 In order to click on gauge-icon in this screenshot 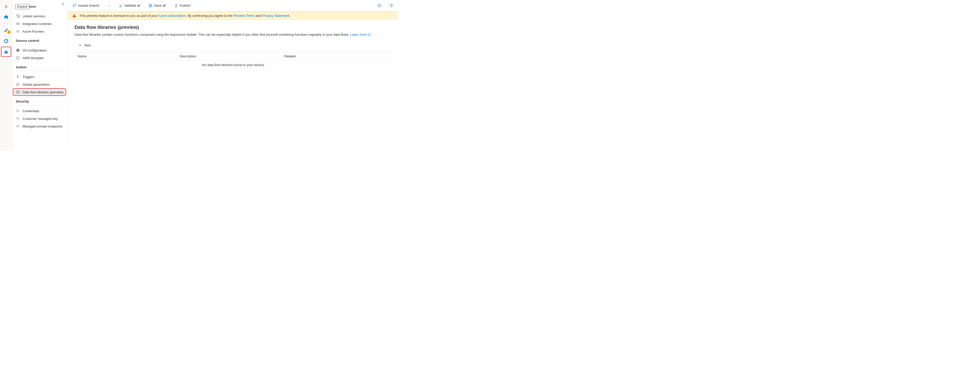, I will do `click(6, 41)`.